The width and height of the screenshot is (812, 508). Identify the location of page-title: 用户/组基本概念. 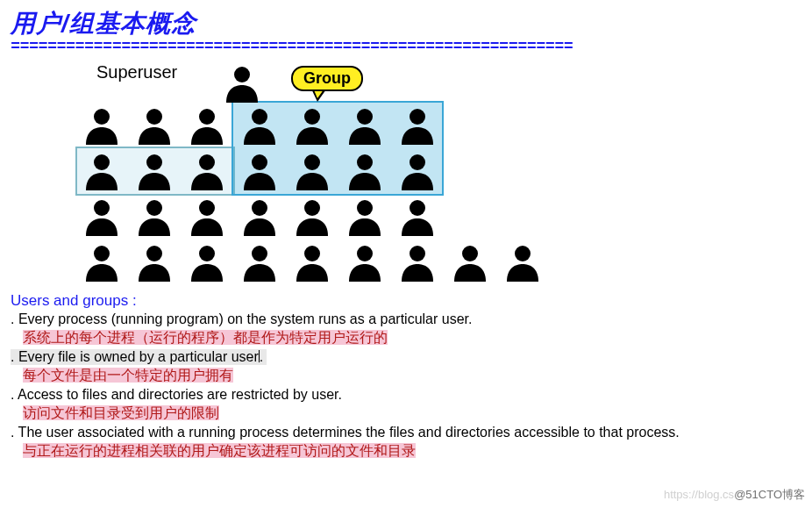
(406, 24).